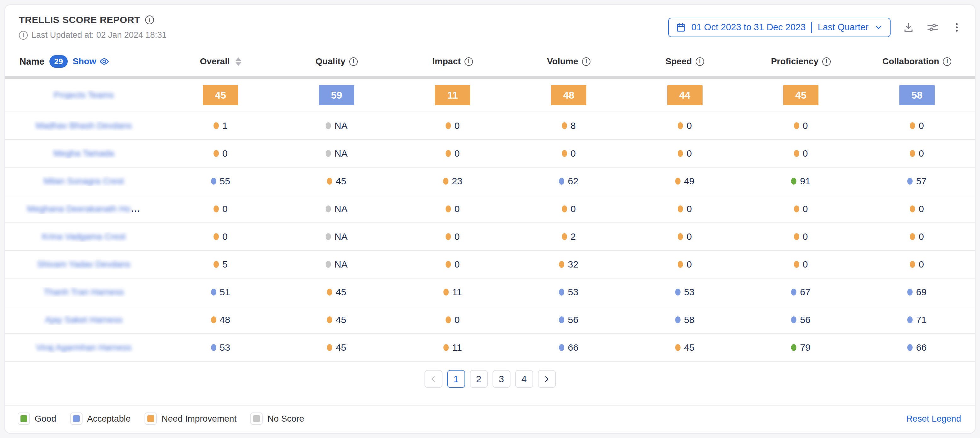 This screenshot has width=980, height=438. What do you see at coordinates (749, 27) in the screenshot?
I see `date-range-text: 01 Oct 2023 to 31 Dec 2023` at bounding box center [749, 27].